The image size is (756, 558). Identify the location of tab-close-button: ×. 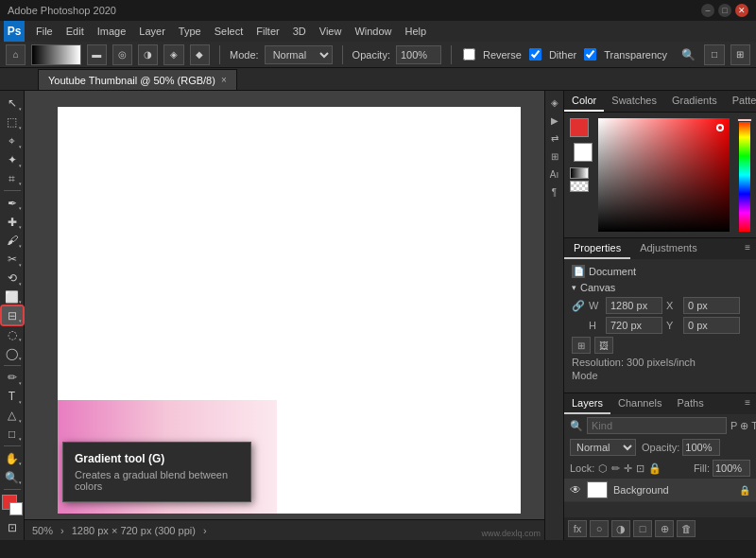
(224, 79).